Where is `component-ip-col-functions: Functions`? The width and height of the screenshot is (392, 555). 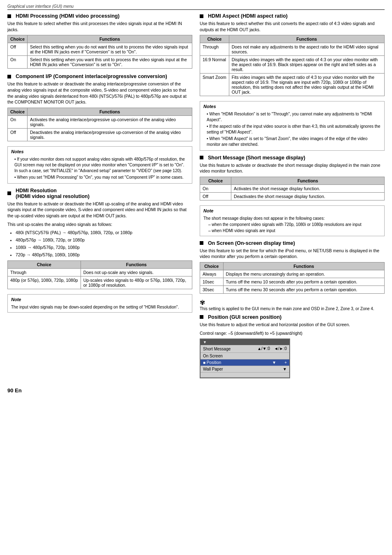 component-ip-col-functions: Functions is located at coordinates (110, 112).